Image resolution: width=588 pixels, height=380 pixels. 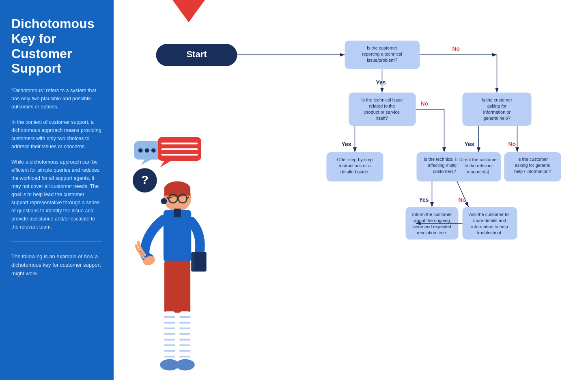 I want to click on a2-text-line1: Direct the customer, so click(x=479, y=160).